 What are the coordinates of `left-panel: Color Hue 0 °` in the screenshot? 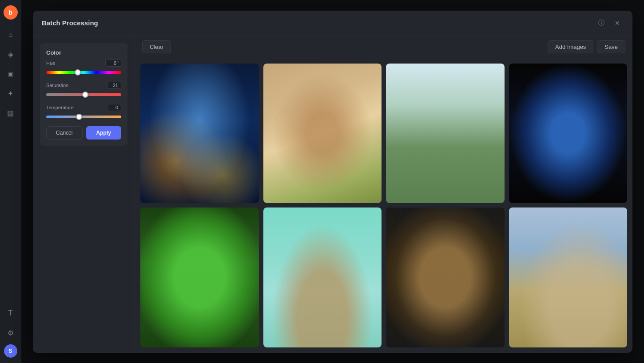 It's located at (84, 195).